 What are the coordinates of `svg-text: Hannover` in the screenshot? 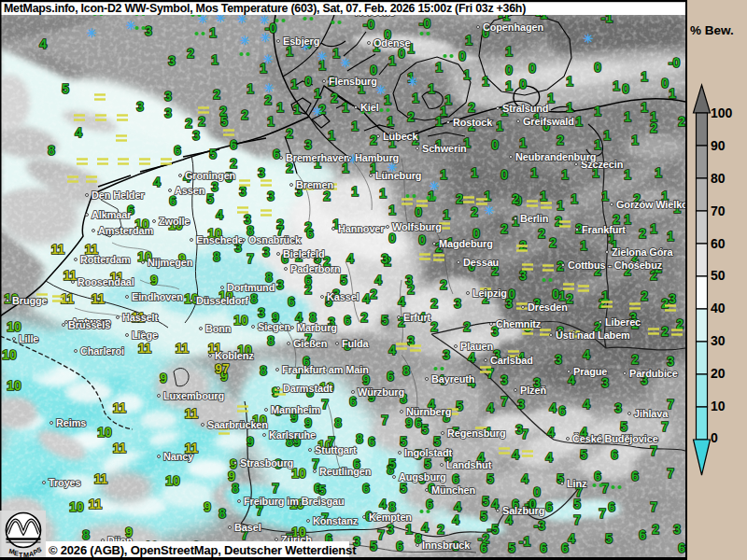 It's located at (361, 229).